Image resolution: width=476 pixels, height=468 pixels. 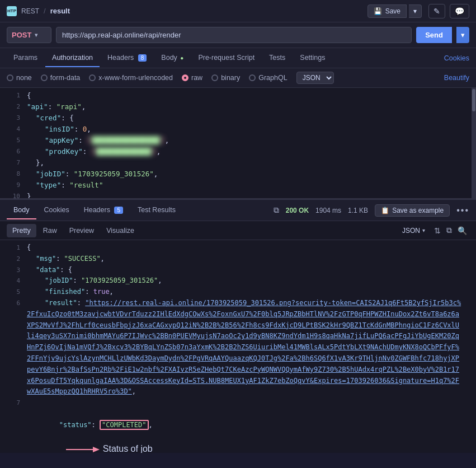 I want to click on arrow-icon, so click(x=83, y=448).